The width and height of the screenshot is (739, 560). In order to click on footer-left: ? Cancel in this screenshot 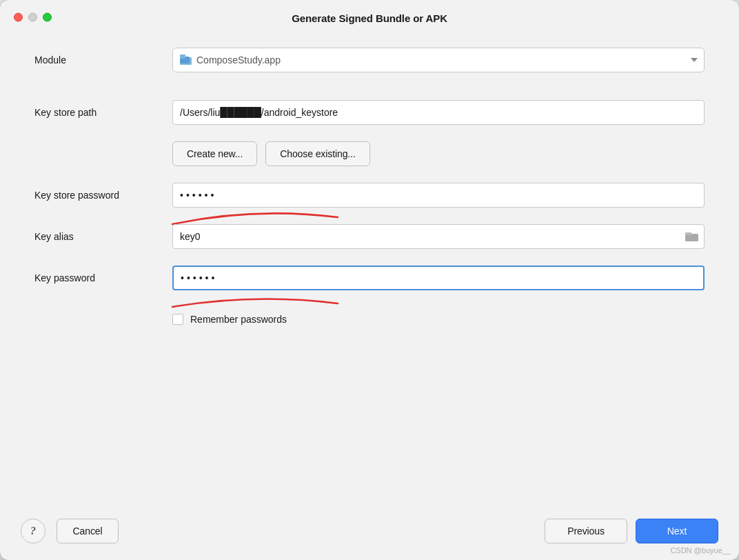, I will do `click(70, 531)`.